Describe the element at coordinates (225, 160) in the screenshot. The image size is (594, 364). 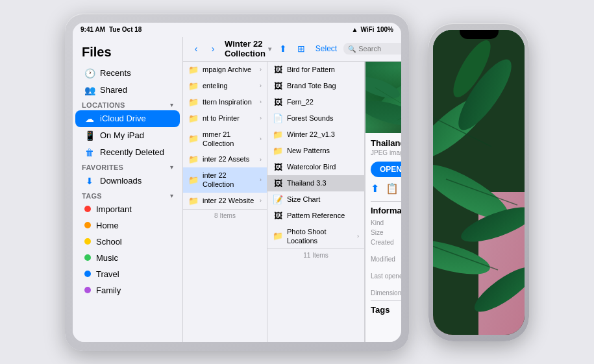
I see `list-item: 📁 inter 22 Assets ›` at that location.